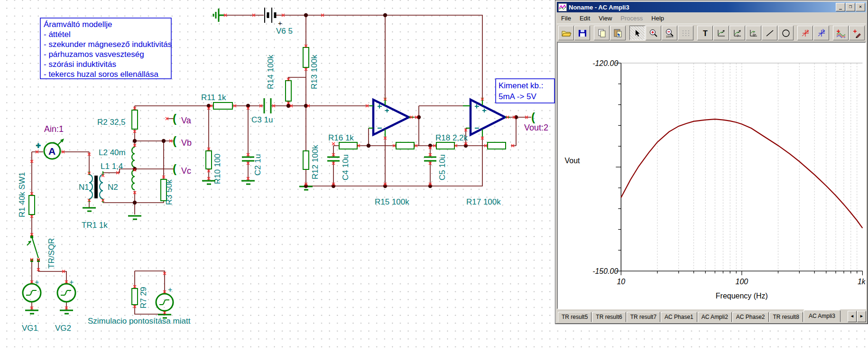  Describe the element at coordinates (786, 317) in the screenshot. I see `tab-tr-result8: TR result8` at that location.